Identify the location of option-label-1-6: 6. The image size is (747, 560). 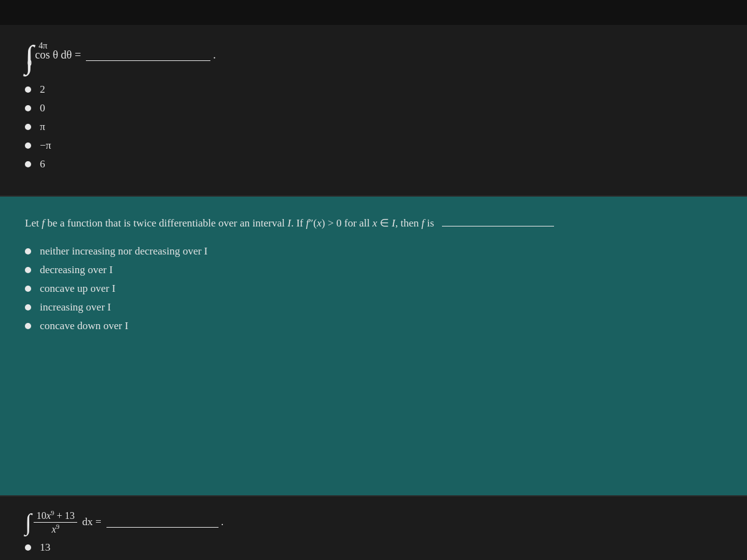
(42, 164).